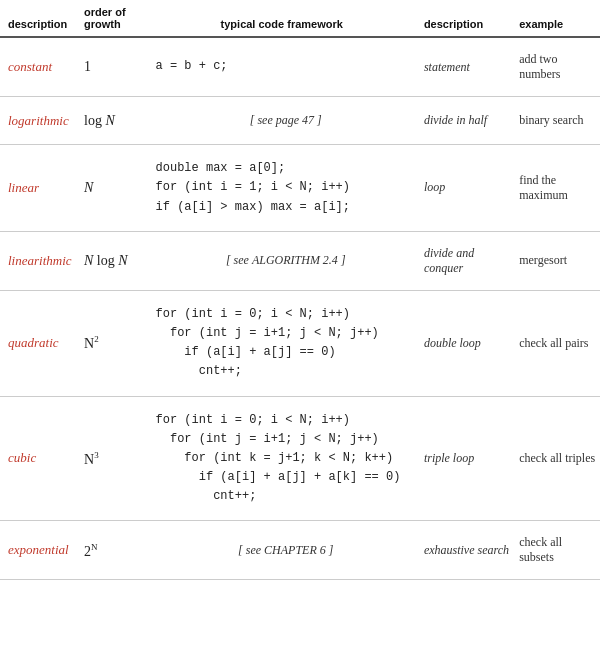 The height and width of the screenshot is (651, 600). What do you see at coordinates (40, 67) in the screenshot?
I see `row-name: constant` at bounding box center [40, 67].